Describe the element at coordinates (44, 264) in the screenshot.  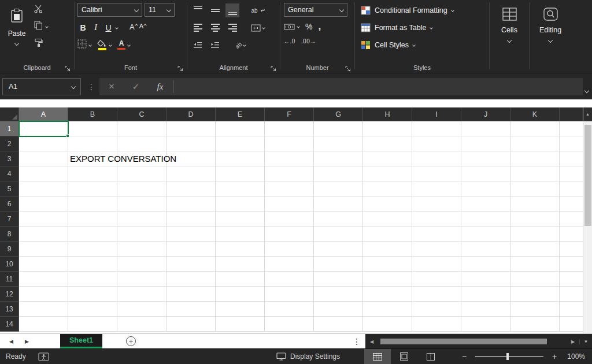
I see `cell-a10` at that location.